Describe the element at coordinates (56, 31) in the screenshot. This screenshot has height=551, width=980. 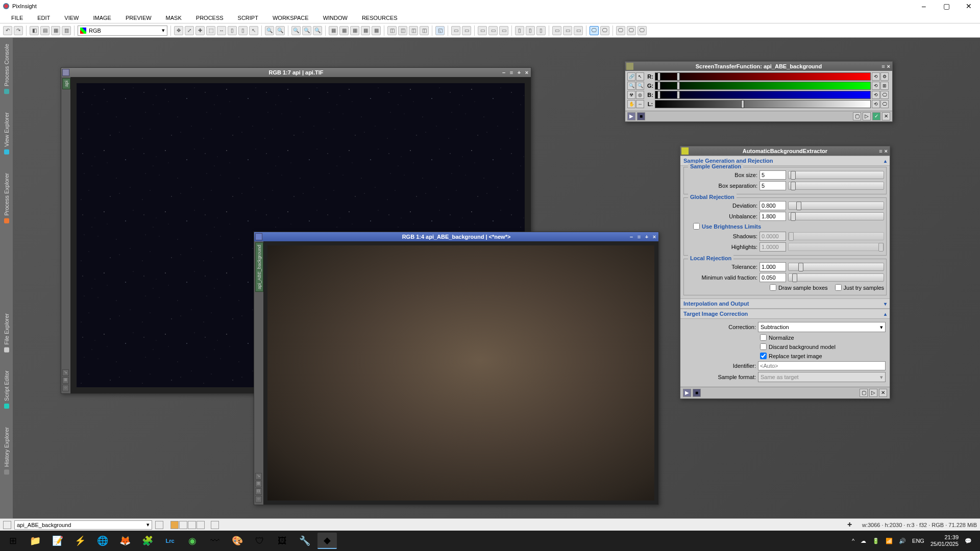
I see `rgb-split-icon: ▦` at that location.